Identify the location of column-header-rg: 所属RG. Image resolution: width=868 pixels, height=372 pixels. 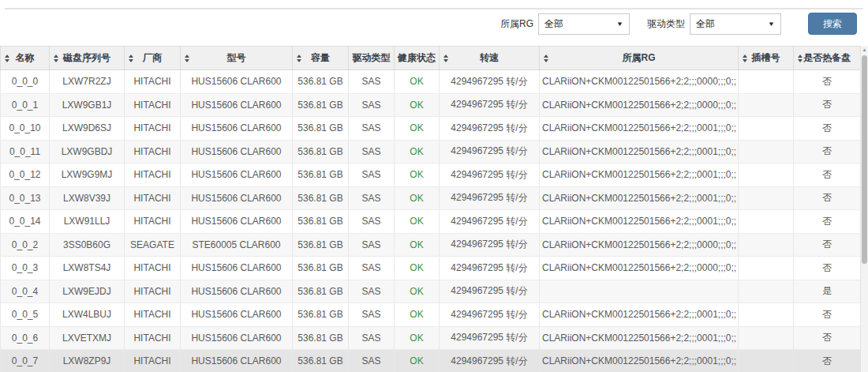
(639, 58).